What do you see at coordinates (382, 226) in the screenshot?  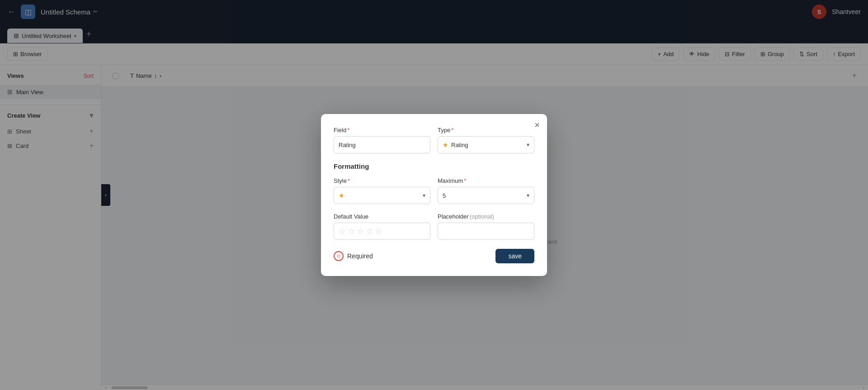 I see `default-value-field: Default Value ☆ ☆ ☆ ☆ ☆` at bounding box center [382, 226].